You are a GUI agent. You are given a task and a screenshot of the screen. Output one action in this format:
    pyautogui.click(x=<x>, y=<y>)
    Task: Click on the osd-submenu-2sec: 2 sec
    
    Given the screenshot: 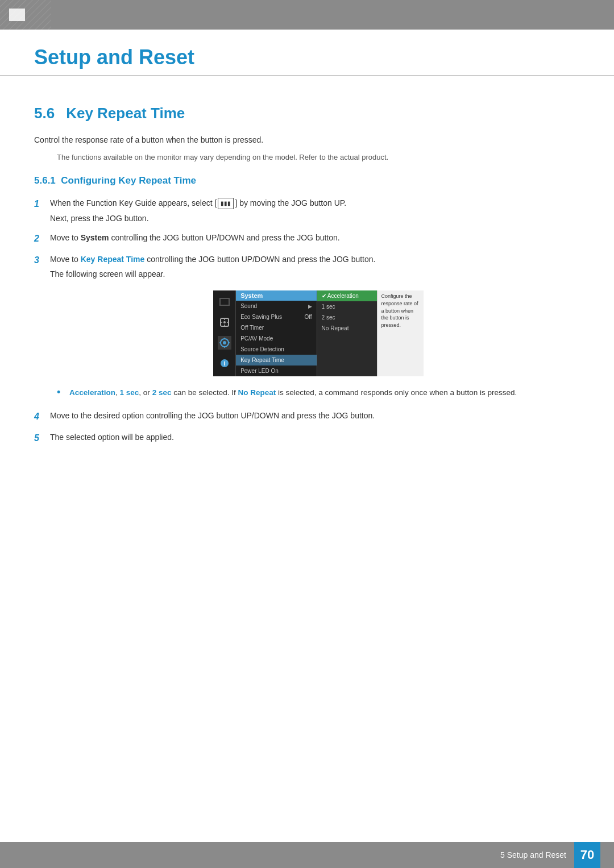 What is the action you would take?
    pyautogui.click(x=347, y=317)
    